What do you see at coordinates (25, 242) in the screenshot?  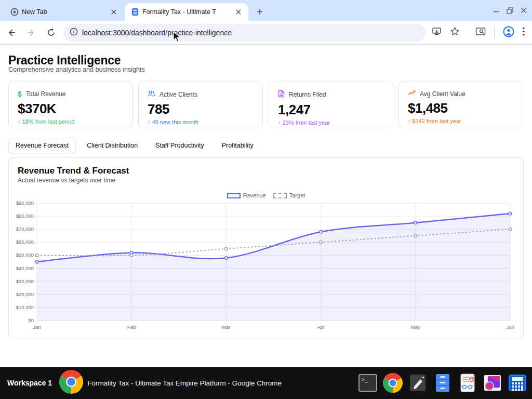 I see `svg-text: $60,000` at bounding box center [25, 242].